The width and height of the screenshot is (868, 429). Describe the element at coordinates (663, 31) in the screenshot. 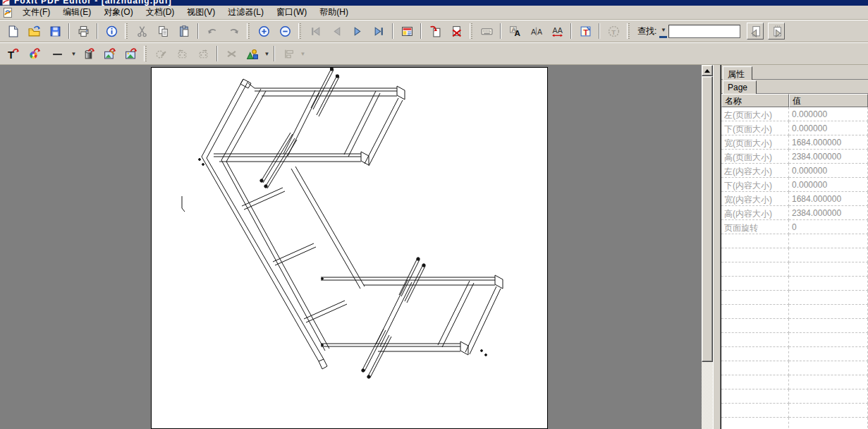

I see `find-dropdown-button: ▼` at that location.